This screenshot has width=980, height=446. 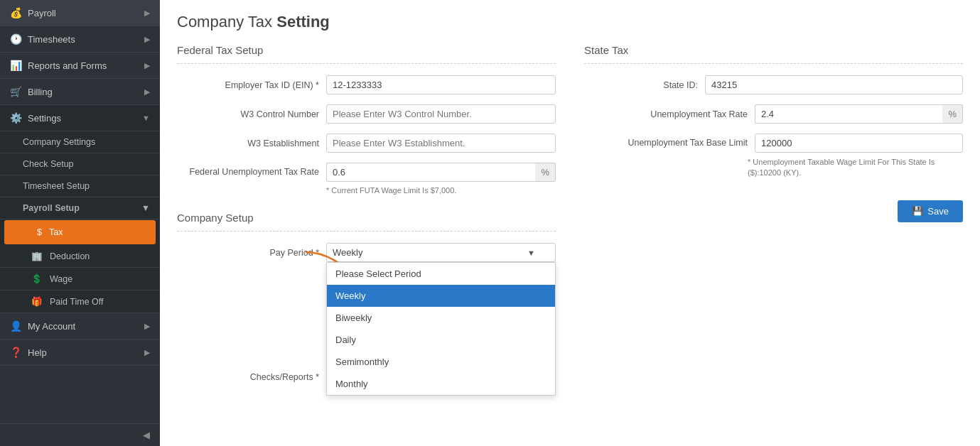 I want to click on federal-section-title: Federal Tax Setup, so click(x=367, y=50).